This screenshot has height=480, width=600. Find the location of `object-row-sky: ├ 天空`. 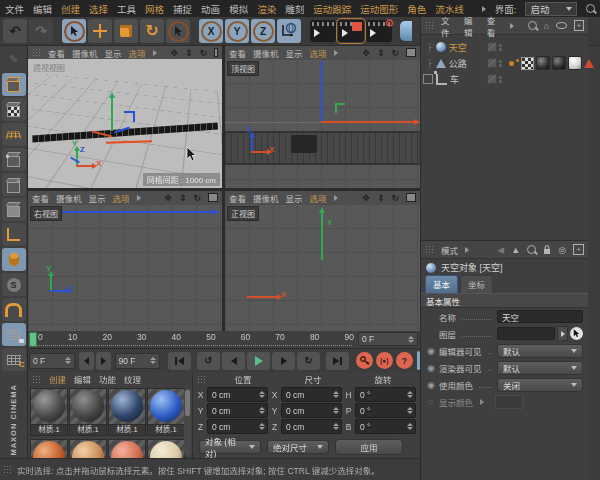

object-row-sky: ├ 天空 is located at coordinates (504, 47).